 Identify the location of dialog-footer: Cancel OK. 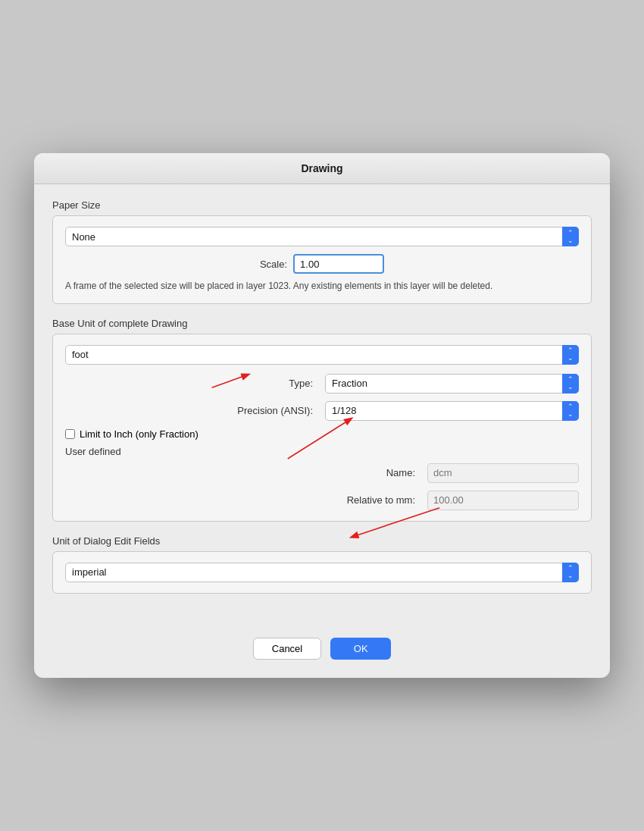
(322, 652).